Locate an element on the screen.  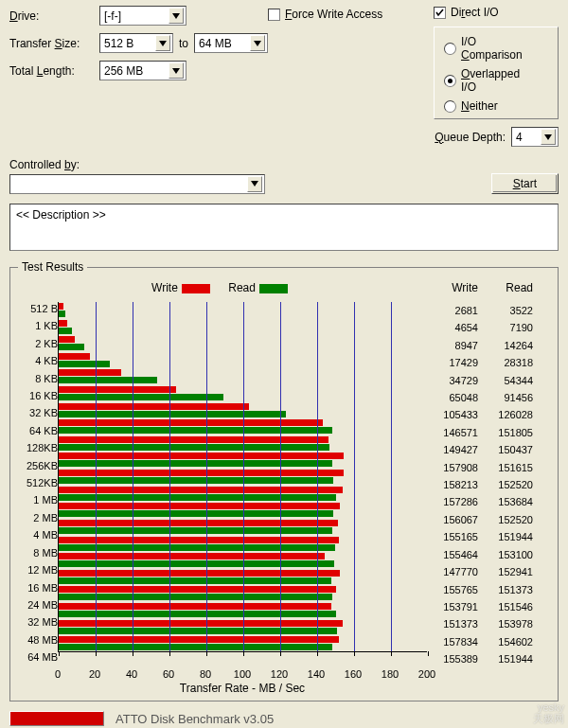
queue-depth-select: 4 is located at coordinates (535, 136).